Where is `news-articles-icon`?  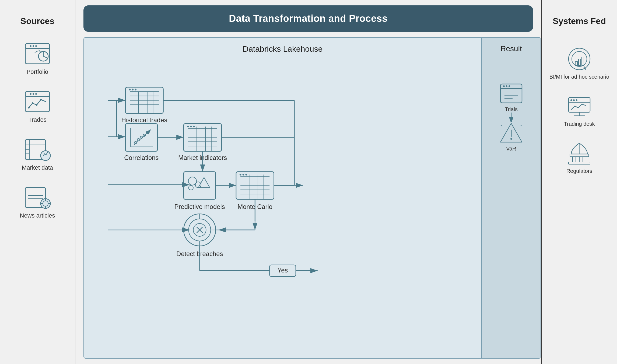
news-articles-icon is located at coordinates (37, 198).